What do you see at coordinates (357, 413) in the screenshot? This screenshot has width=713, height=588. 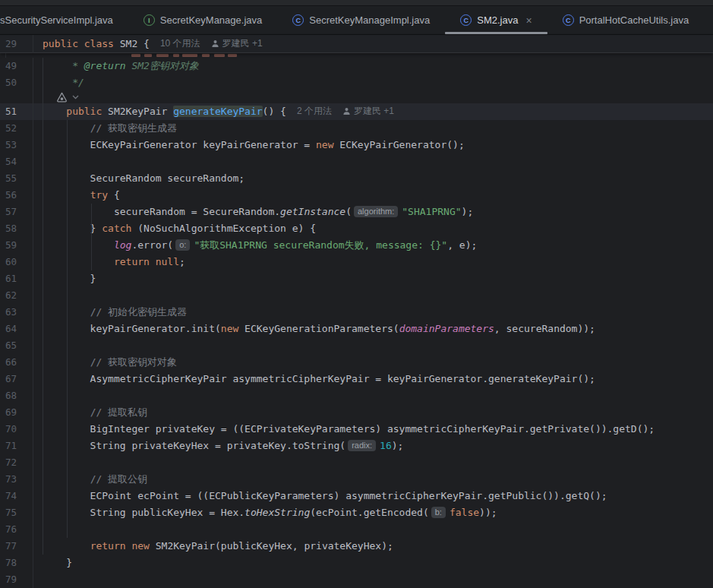 I see `code-line-69: 69 // 提取私钥` at bounding box center [357, 413].